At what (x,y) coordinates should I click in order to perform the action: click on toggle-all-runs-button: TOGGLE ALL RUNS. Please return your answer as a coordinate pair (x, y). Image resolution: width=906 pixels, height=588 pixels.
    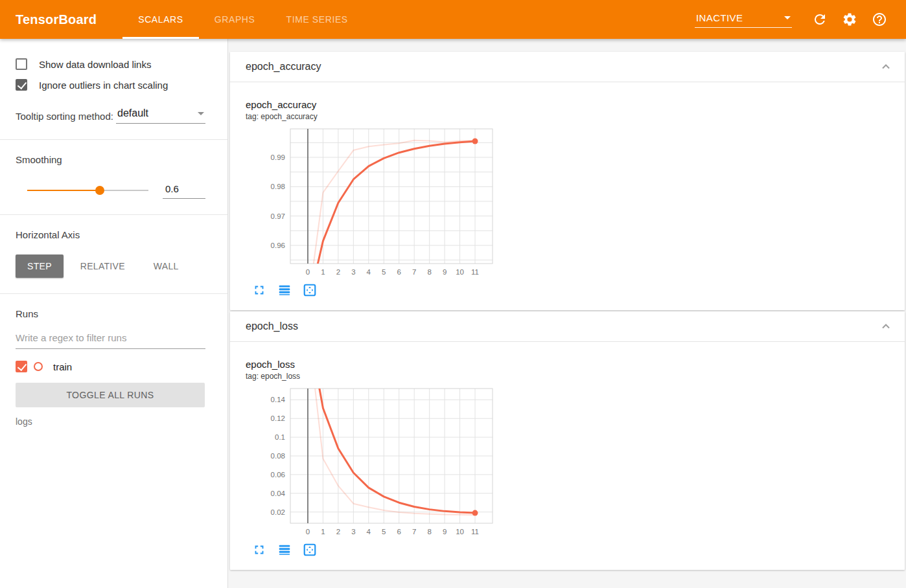
    Looking at the image, I should click on (110, 395).